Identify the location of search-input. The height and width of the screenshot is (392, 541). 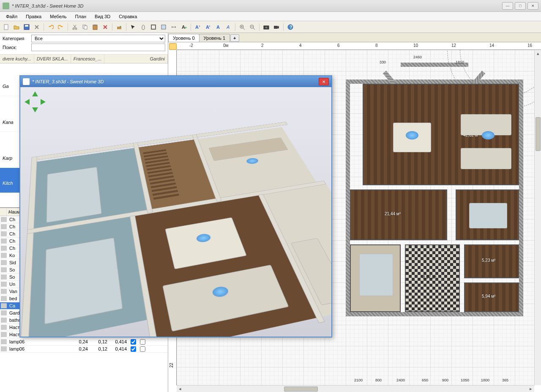
(98, 47).